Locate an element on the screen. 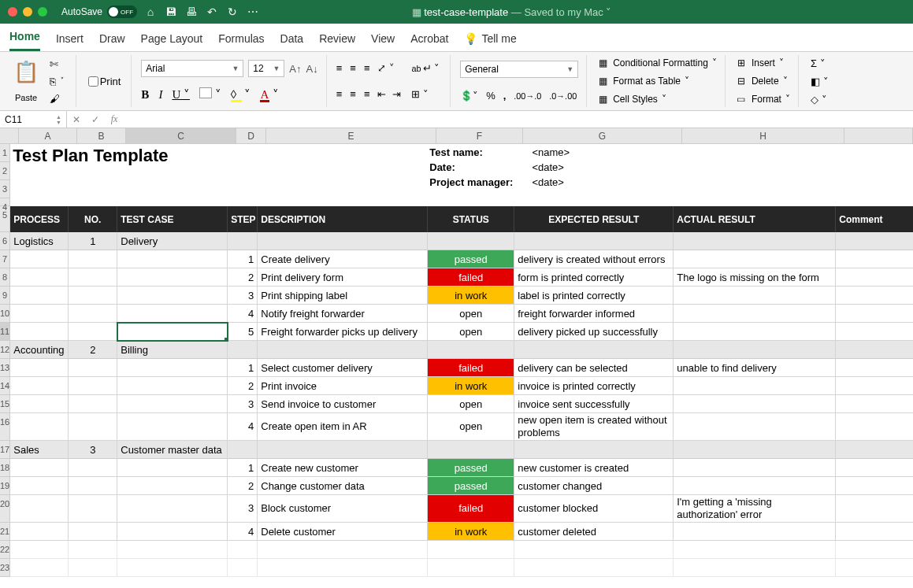 Image resolution: width=913 pixels, height=588 pixels. decrease-font-icon: A↓ is located at coordinates (312, 69).